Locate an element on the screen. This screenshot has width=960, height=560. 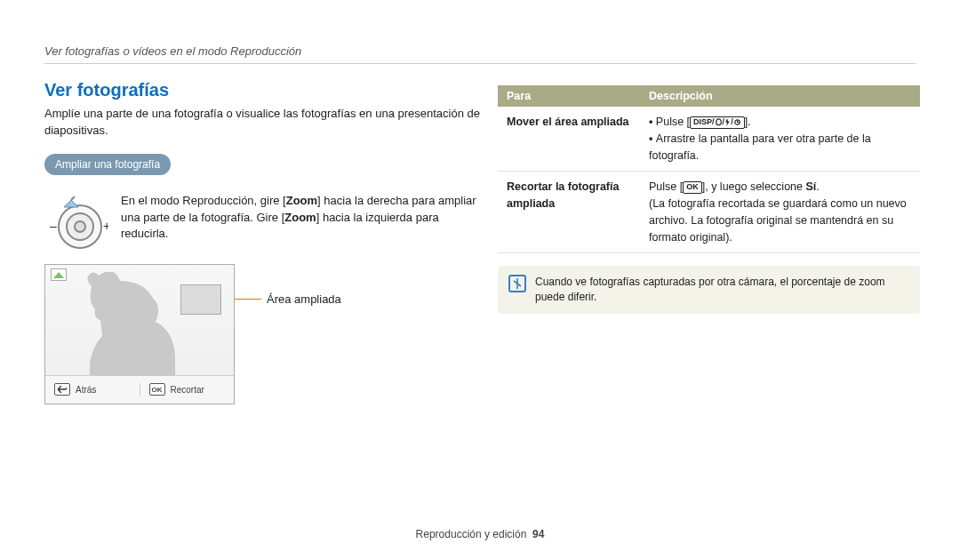
back-label: Atrás is located at coordinates (85, 389).